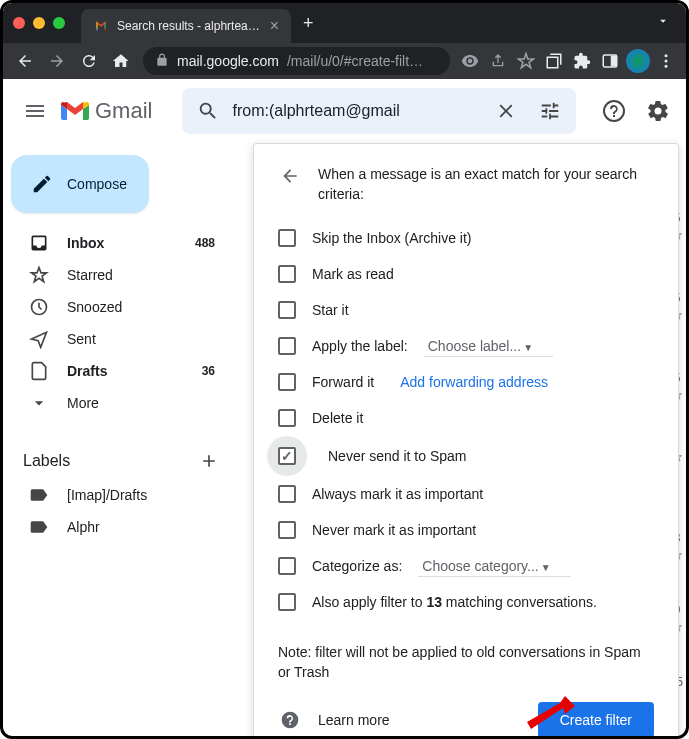 This screenshot has width=689, height=739. I want to click on sidebar-item-inbox: Inbox 488, so click(119, 243).